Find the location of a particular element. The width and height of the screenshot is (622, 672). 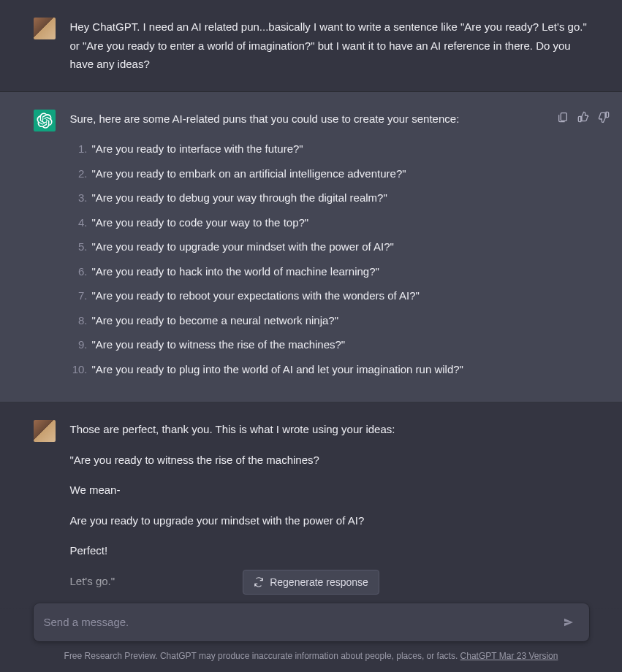

user-text: Hey ChatGPT. I need an AI related pun...… is located at coordinates (330, 45).